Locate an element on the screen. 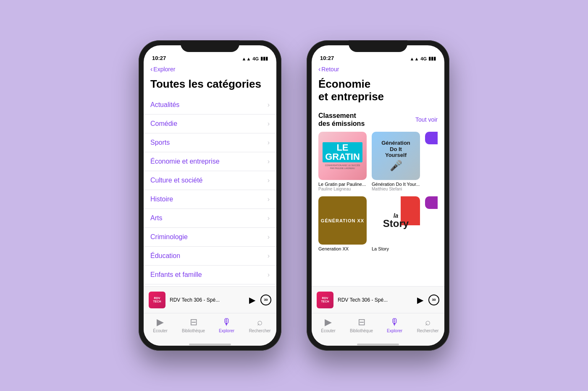 Image resolution: width=588 pixels, height=391 pixels. signal-icon-right: ▲▲ is located at coordinates (415, 59).